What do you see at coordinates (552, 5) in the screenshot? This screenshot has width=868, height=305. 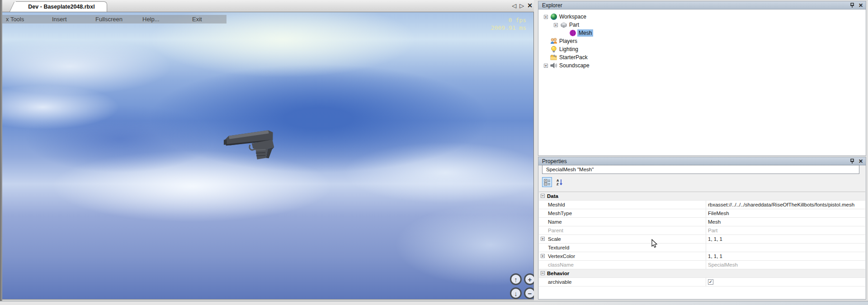 I see `explorer-title: Explorer` at bounding box center [552, 5].